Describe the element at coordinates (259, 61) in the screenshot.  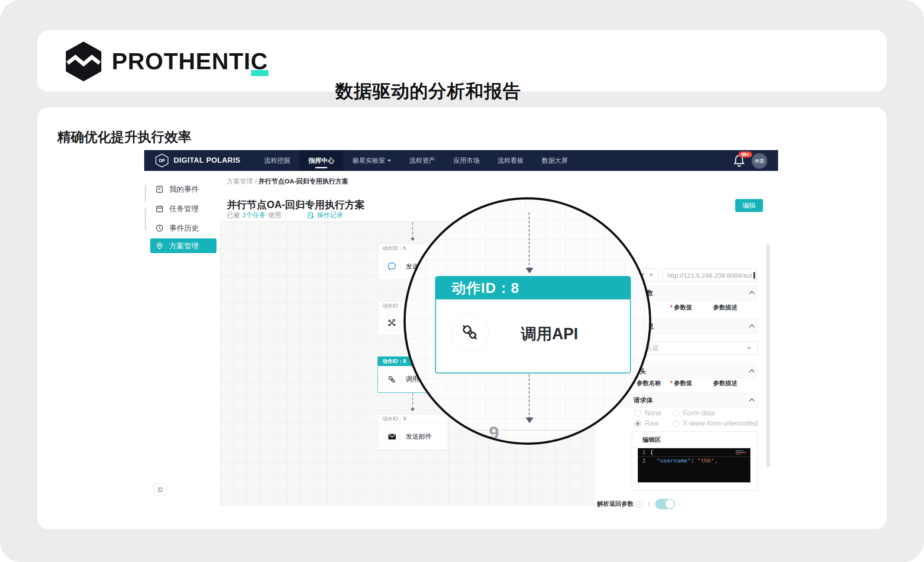
I see `brand-wordmark-last: C` at that location.